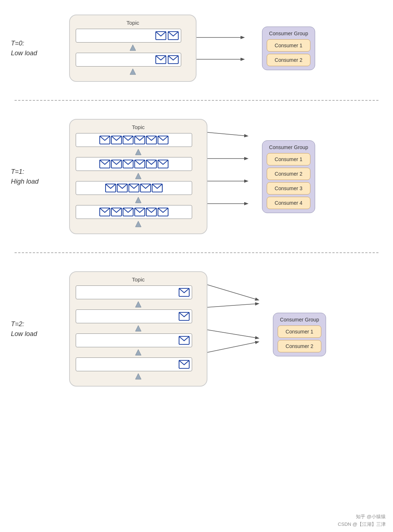  What do you see at coordinates (289, 188) in the screenshot?
I see `consumer-box: Consumer 3` at bounding box center [289, 188].